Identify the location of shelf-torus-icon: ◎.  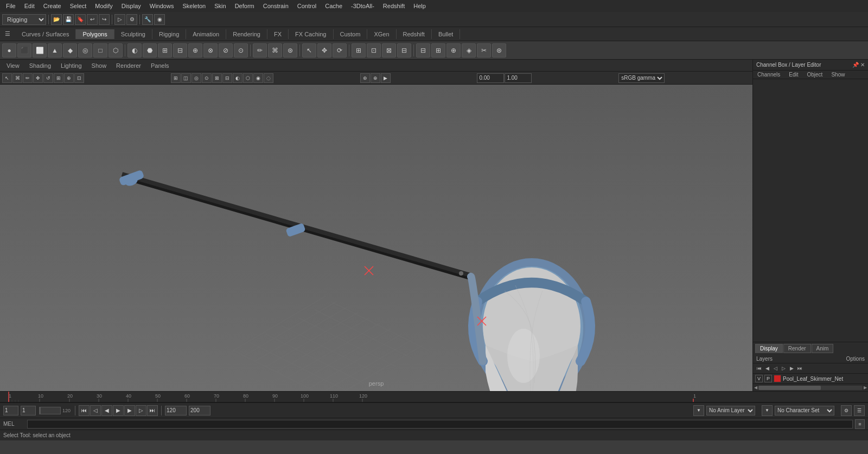
(85, 50).